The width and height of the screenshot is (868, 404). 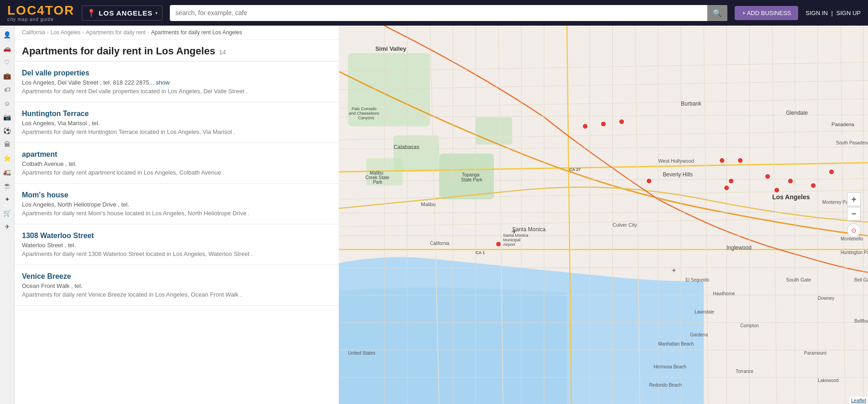 What do you see at coordinates (7, 144) in the screenshot?
I see `sidebar-icon-building: 🏛` at bounding box center [7, 144].